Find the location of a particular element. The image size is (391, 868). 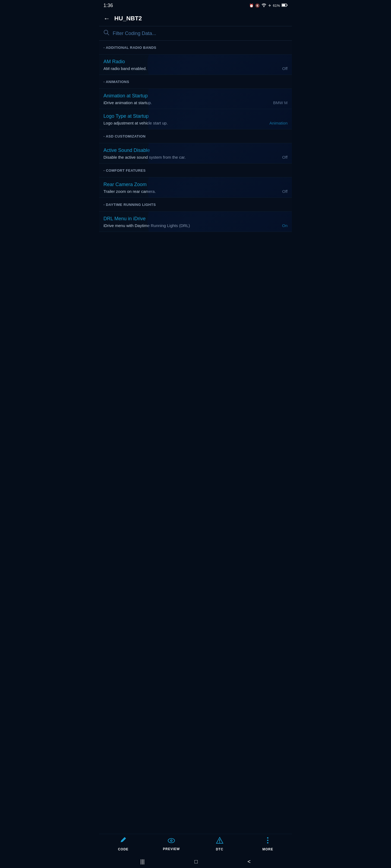

section-header-comfort-features: - COMFORT FEATURES is located at coordinates (196, 170).